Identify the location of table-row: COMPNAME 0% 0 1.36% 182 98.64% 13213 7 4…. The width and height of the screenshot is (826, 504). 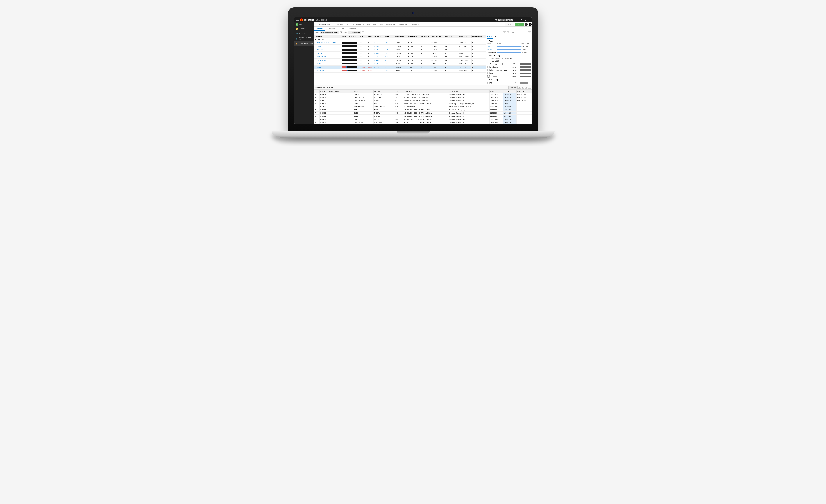
(400, 57).